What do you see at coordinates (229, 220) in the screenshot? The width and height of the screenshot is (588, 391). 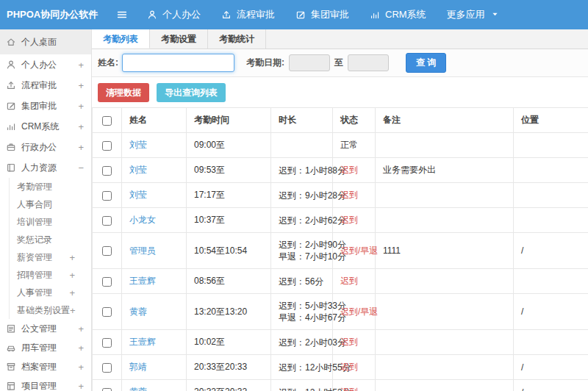 I see `attendance-time-cell: 10:37至` at bounding box center [229, 220].